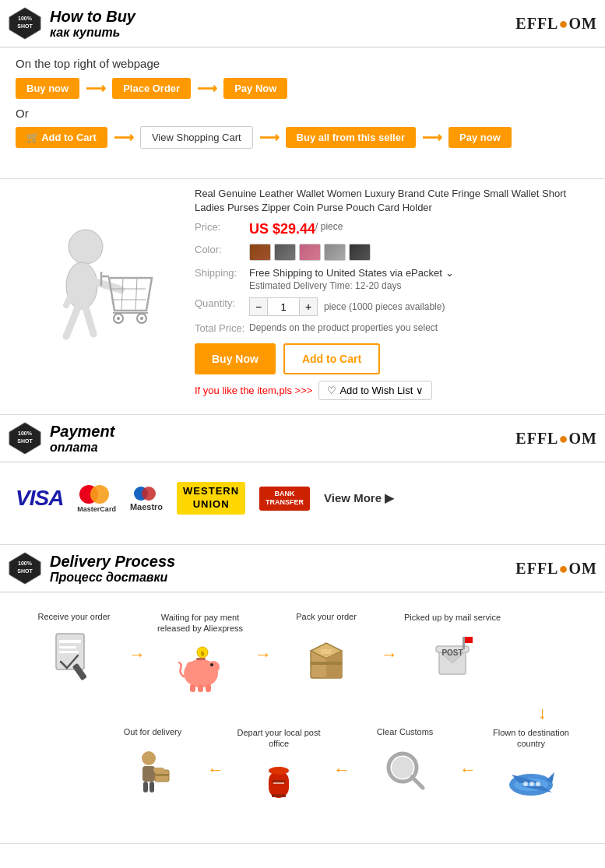 Image resolution: width=605 pixels, height=868 pixels. I want to click on payment-header: 100% SHOT Payment оплата EFFL●OM, so click(302, 439).